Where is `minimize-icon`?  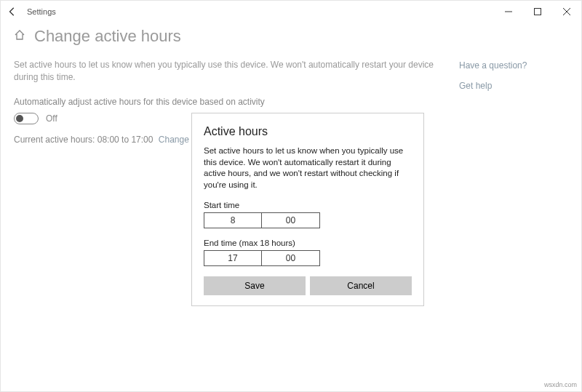 minimize-icon is located at coordinates (509, 12).